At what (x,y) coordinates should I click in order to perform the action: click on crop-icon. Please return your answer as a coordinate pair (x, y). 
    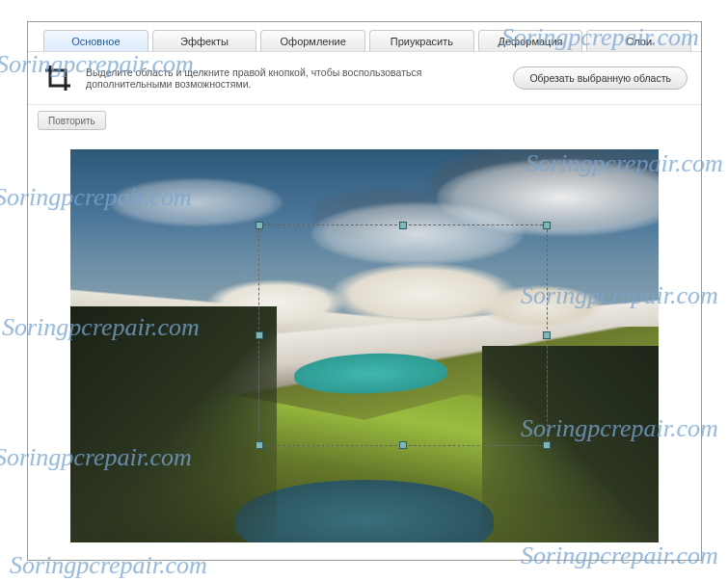
    Looking at the image, I should click on (58, 78).